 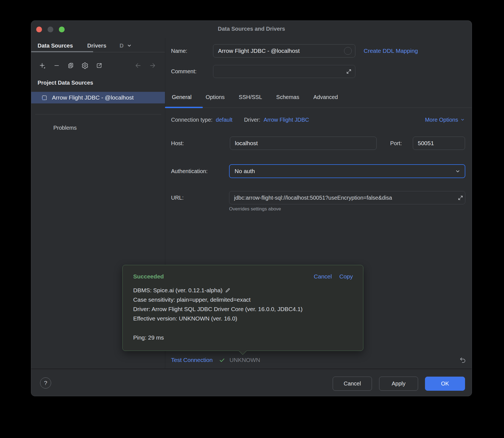 I want to click on name-field: Arrow Flight JDBC - @localhost, so click(x=284, y=51).